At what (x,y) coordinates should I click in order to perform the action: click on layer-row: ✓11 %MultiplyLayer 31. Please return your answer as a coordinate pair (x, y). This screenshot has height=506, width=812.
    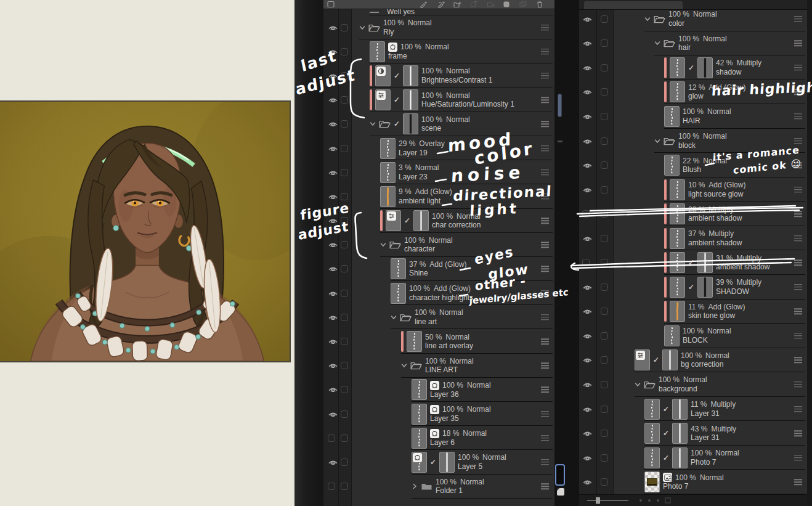
    Looking at the image, I should click on (693, 409).